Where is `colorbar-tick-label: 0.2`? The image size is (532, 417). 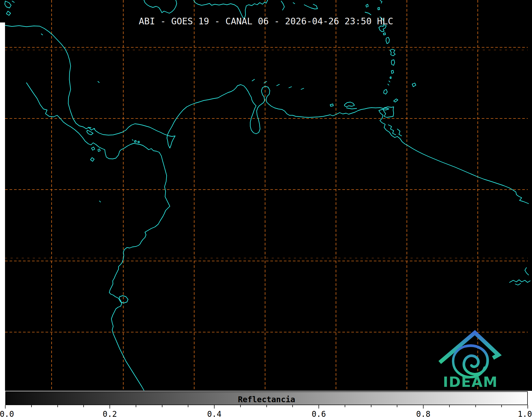 colorbar-tick-label: 0.2 is located at coordinates (110, 413).